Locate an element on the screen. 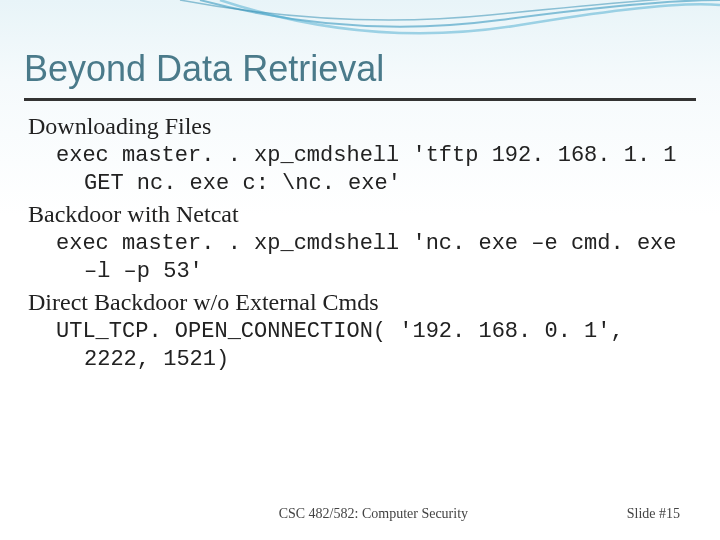  section-heading: Downloading Files is located at coordinates (360, 126).